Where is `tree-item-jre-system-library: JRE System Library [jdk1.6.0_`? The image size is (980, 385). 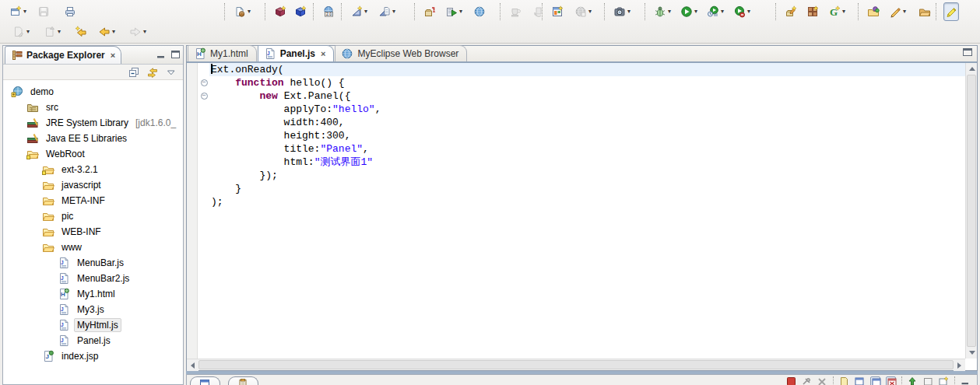
tree-item-jre-system-library: JRE System Library [jdk1.6.0_ is located at coordinates (93, 123).